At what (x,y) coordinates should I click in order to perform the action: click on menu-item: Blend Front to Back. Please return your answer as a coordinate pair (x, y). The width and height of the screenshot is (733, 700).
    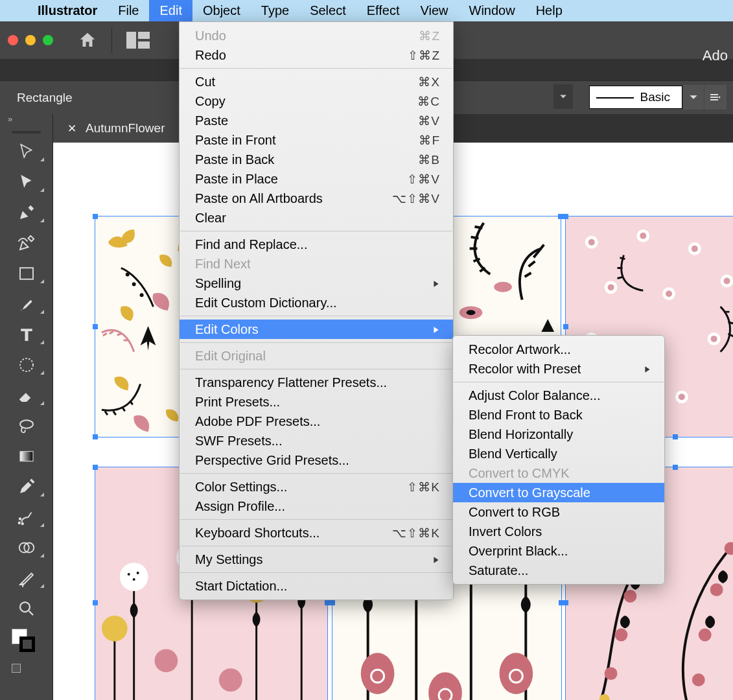
    Looking at the image, I should click on (559, 415).